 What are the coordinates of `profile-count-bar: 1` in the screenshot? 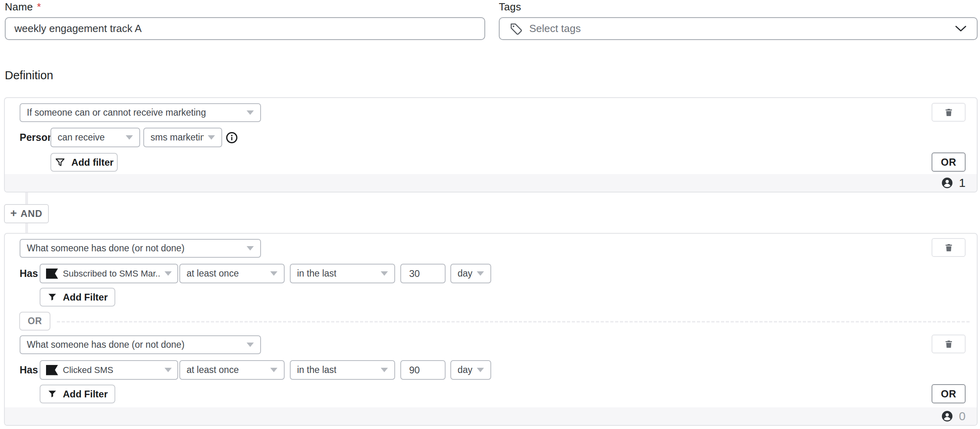 It's located at (491, 183).